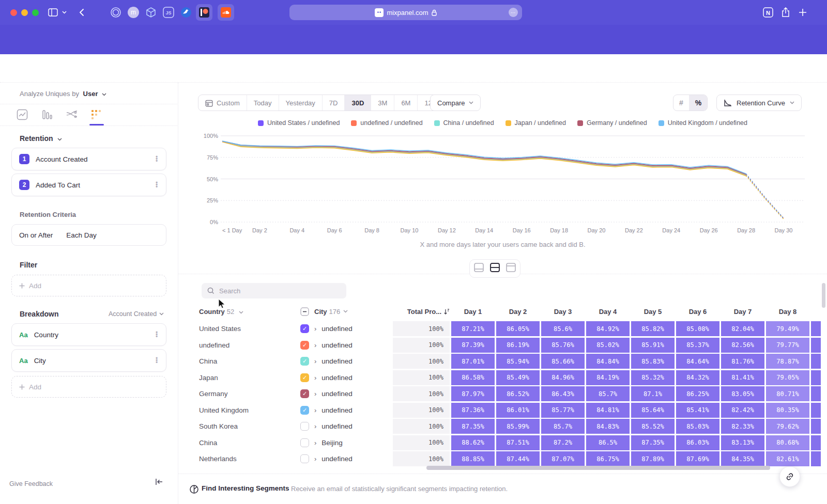 The width and height of the screenshot is (827, 504). Describe the element at coordinates (698, 410) in the screenshot. I see `retention-cell: 85.41%` at that location.